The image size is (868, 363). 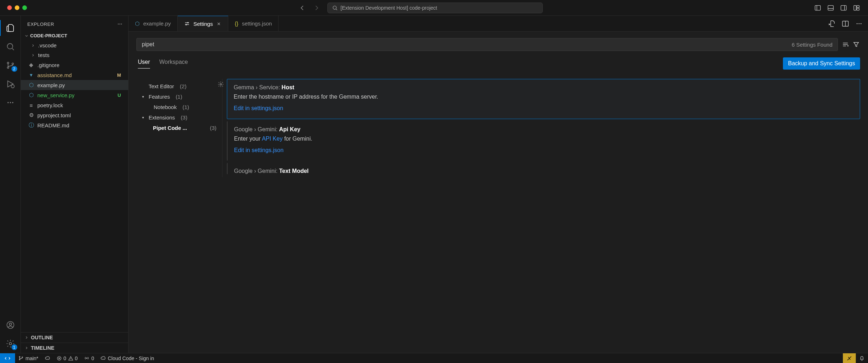 What do you see at coordinates (8, 358) in the screenshot?
I see `remote-indicator` at bounding box center [8, 358].